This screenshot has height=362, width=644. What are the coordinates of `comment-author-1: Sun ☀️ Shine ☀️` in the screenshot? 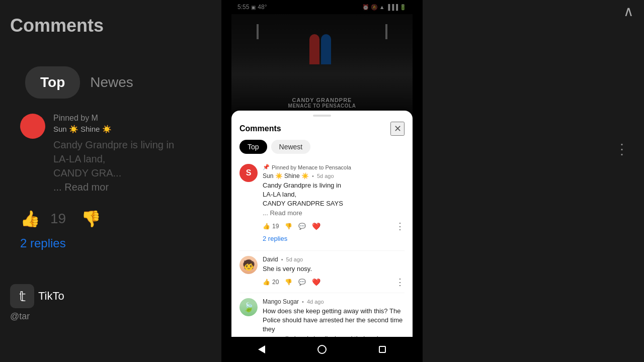 It's located at (286, 176).